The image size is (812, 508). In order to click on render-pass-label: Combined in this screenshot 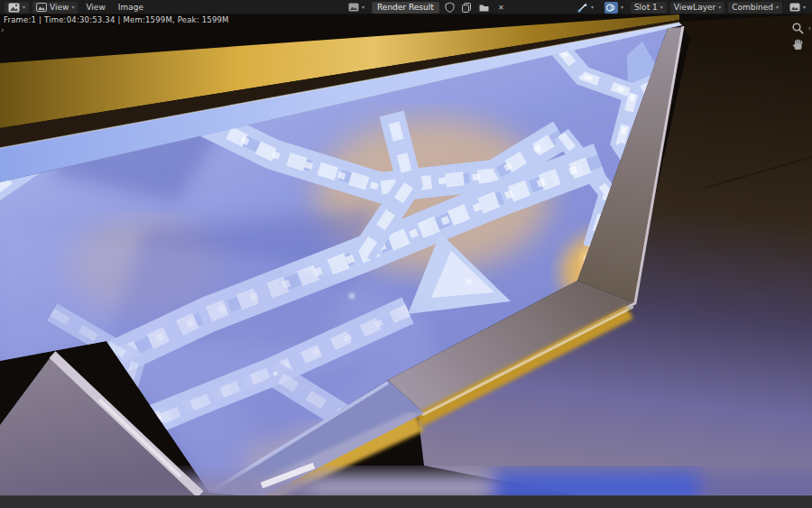, I will do `click(752, 7)`.